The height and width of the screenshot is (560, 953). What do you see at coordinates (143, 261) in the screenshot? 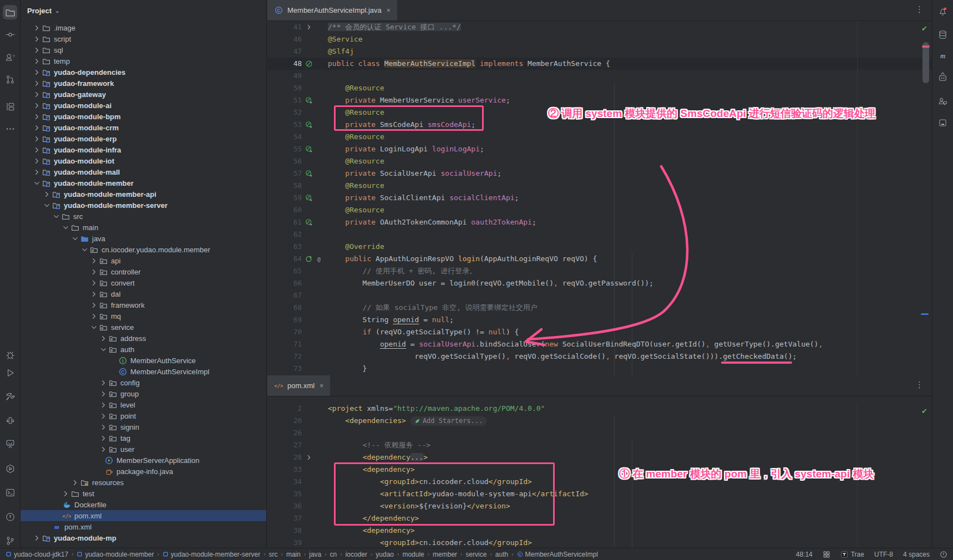
I see `tree-item-api: api` at bounding box center [143, 261].